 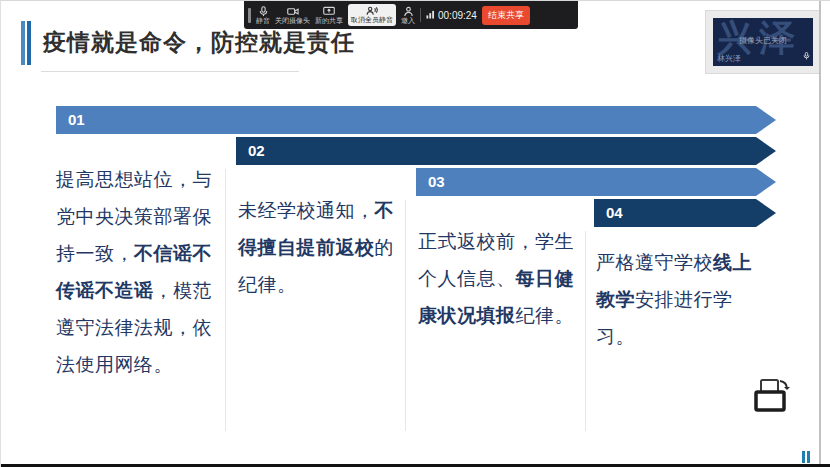 I want to click on meeting-timer: 00:09:24, so click(x=452, y=16).